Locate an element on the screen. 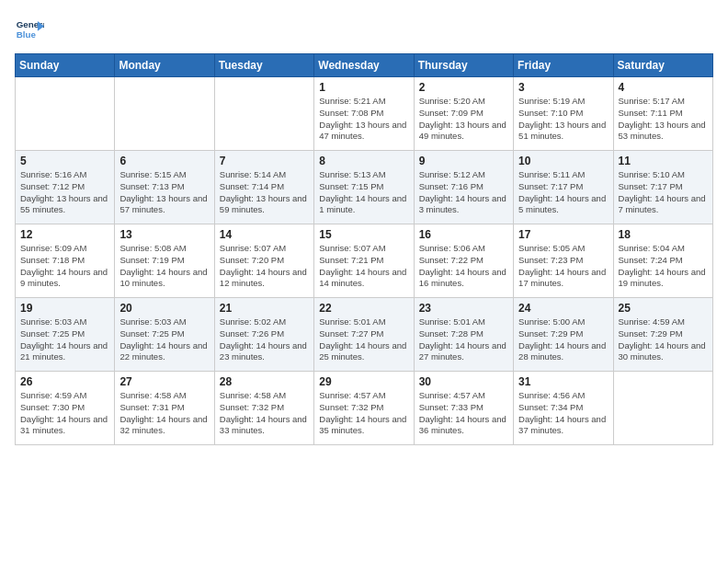 The height and width of the screenshot is (563, 728). day-info: Sunrise: 5:00 AM Sunset: 7:29 PM Dayligh… is located at coordinates (563, 340).